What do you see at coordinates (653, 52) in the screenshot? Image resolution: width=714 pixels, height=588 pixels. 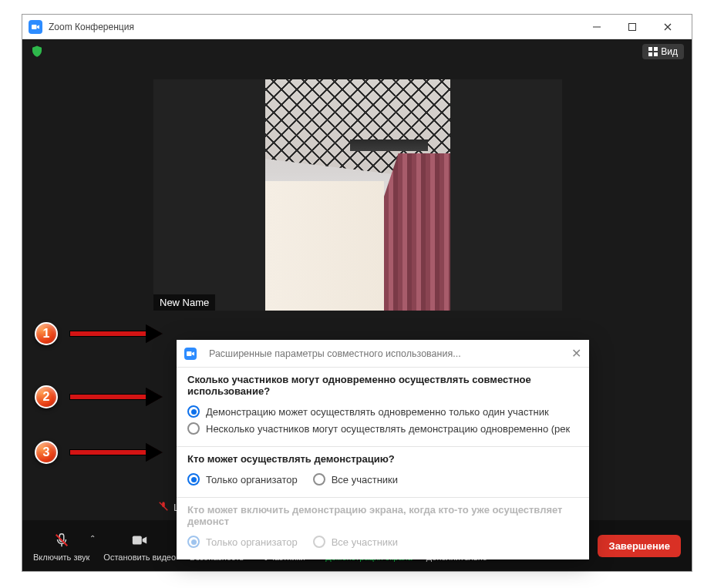 I see `grid-icon` at bounding box center [653, 52].